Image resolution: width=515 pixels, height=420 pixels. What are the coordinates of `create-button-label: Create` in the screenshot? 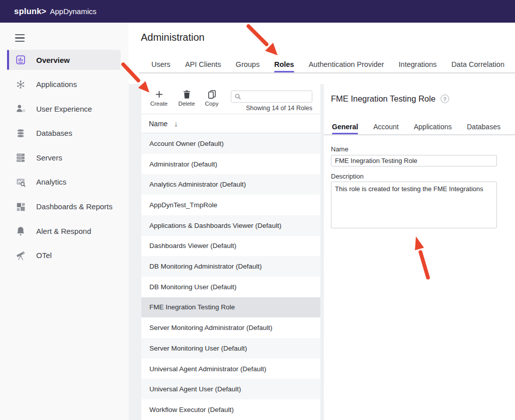 It's located at (159, 104).